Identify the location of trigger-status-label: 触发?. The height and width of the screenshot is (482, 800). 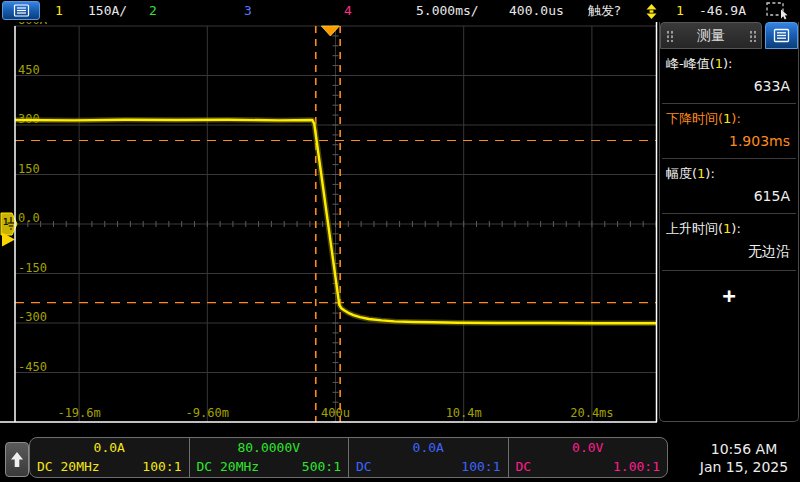
(604, 11).